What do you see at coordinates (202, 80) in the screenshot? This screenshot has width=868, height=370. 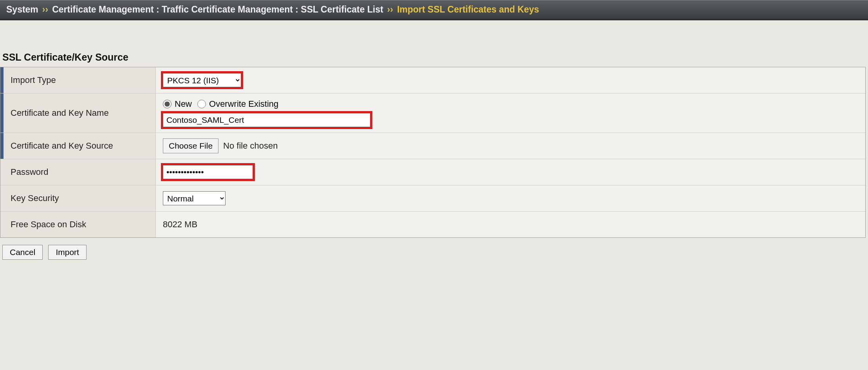 I see `import-type-select: PKCS 12 (IIS)` at bounding box center [202, 80].